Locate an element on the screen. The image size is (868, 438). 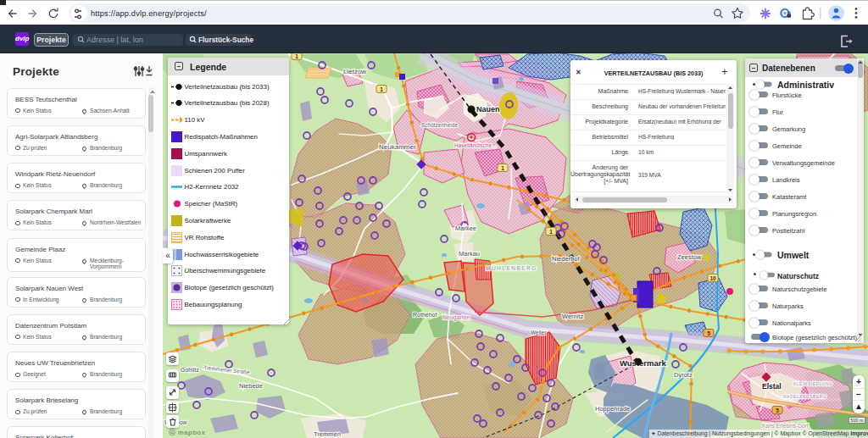
svg-text: Lietzow is located at coordinates (354, 71).